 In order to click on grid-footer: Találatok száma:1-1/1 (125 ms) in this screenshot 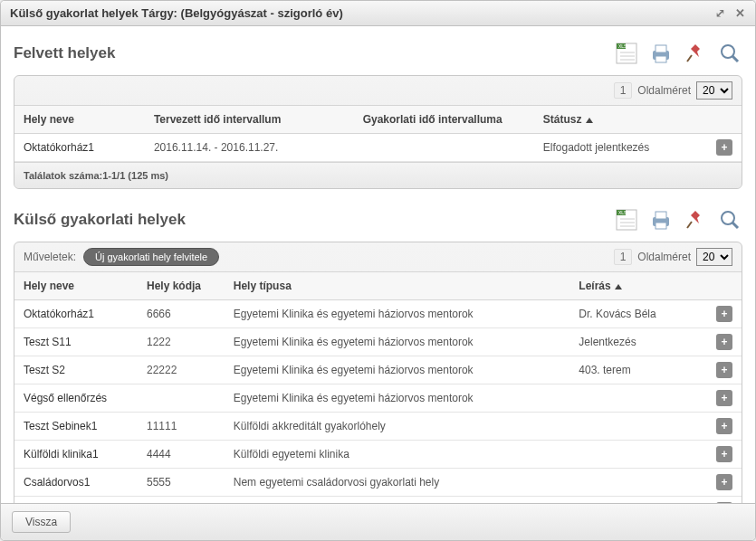, I will do `click(378, 176)`.